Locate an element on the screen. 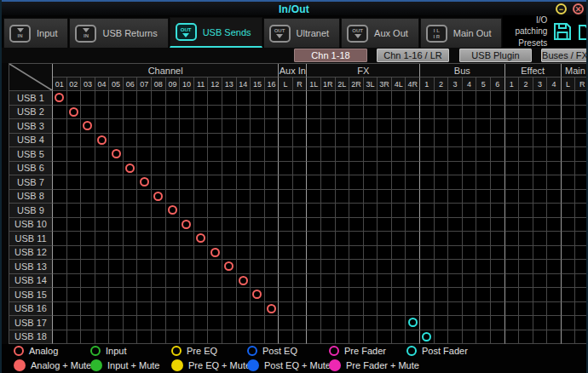 Image resolution: width=588 pixels, height=373 pixels. tab-main-out: I LI RMain Out is located at coordinates (462, 32).